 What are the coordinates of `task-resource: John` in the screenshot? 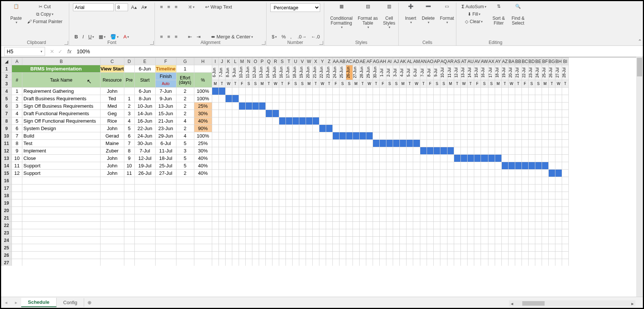 It's located at (112, 91).